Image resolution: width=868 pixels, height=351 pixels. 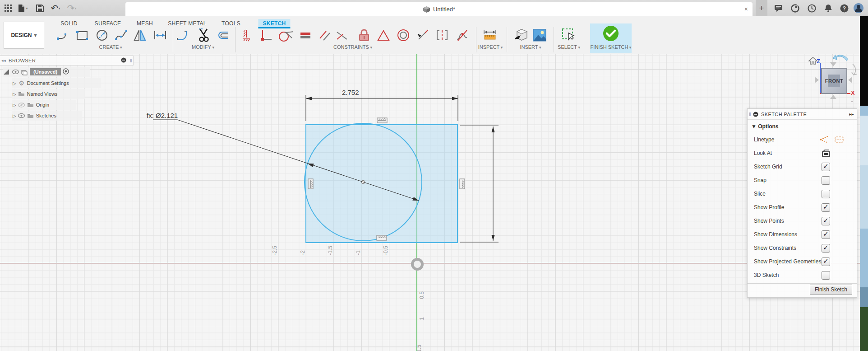 I want to click on save-icon, so click(x=40, y=8).